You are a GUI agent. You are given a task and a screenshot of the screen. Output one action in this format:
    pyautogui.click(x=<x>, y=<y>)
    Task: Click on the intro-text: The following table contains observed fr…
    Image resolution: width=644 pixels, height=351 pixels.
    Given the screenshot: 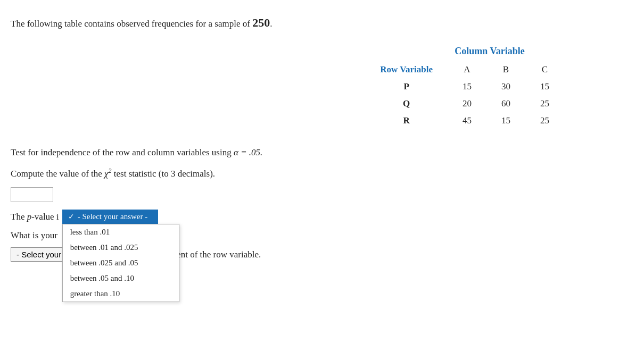 What is the action you would take?
    pyautogui.click(x=319, y=23)
    